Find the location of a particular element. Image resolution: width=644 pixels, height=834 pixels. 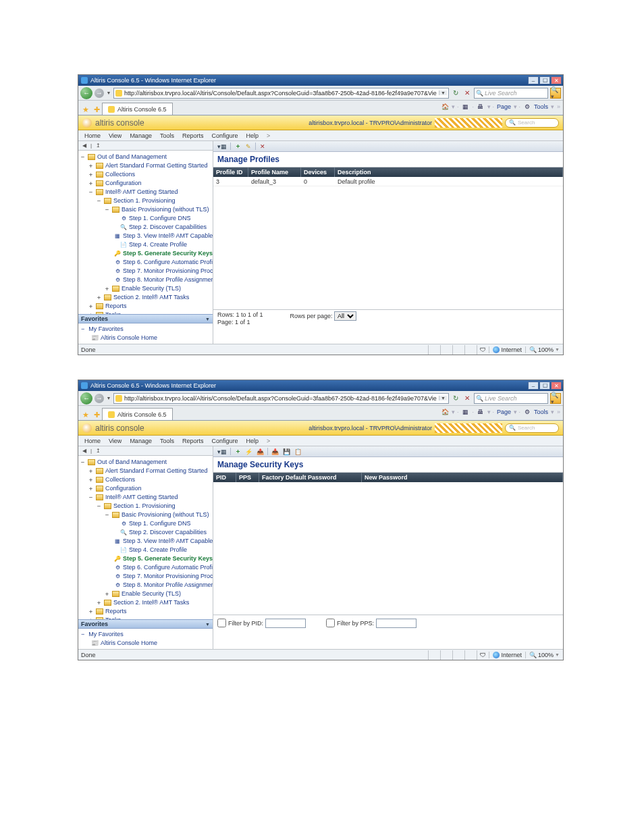

favorites-my: −My Favorites is located at coordinates (146, 635).